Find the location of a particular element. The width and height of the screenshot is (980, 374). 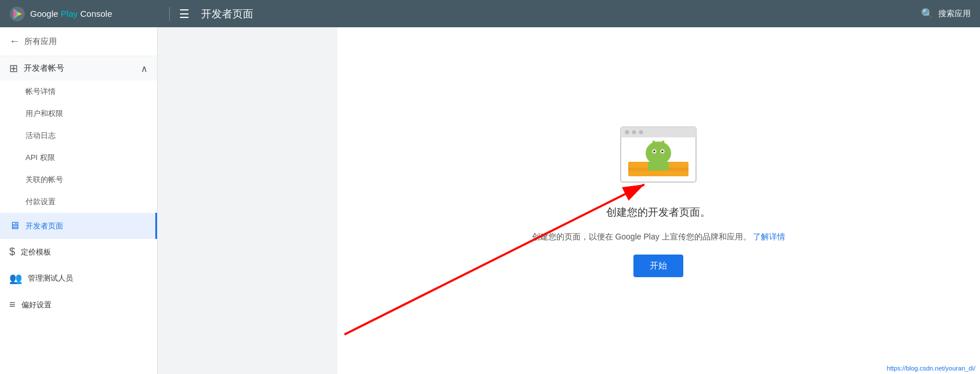

pricing-icon: $ is located at coordinates (12, 252).